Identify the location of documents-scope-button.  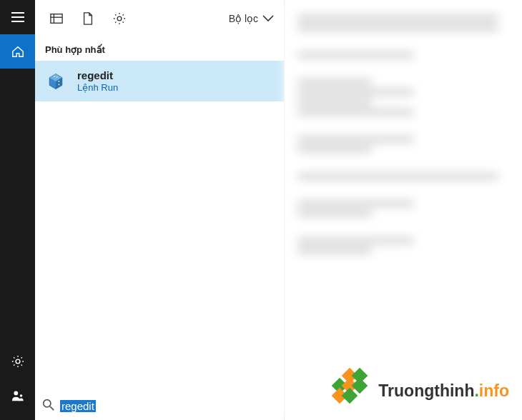
(88, 19).